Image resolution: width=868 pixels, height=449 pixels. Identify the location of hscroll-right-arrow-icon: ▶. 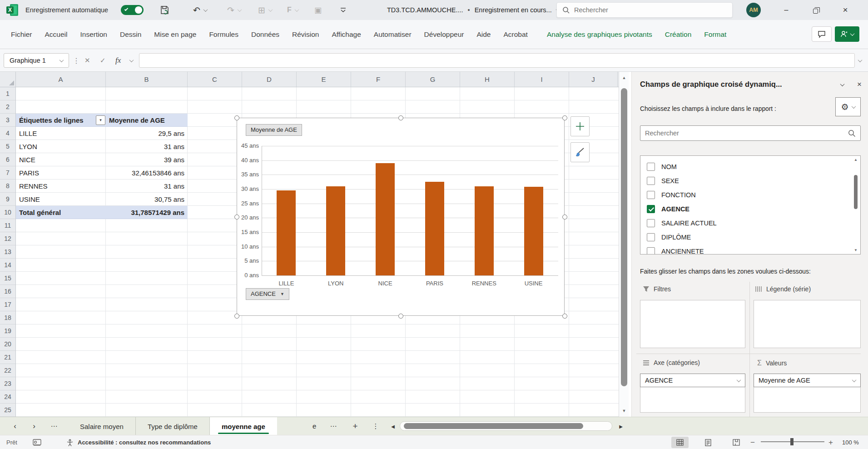
(621, 426).